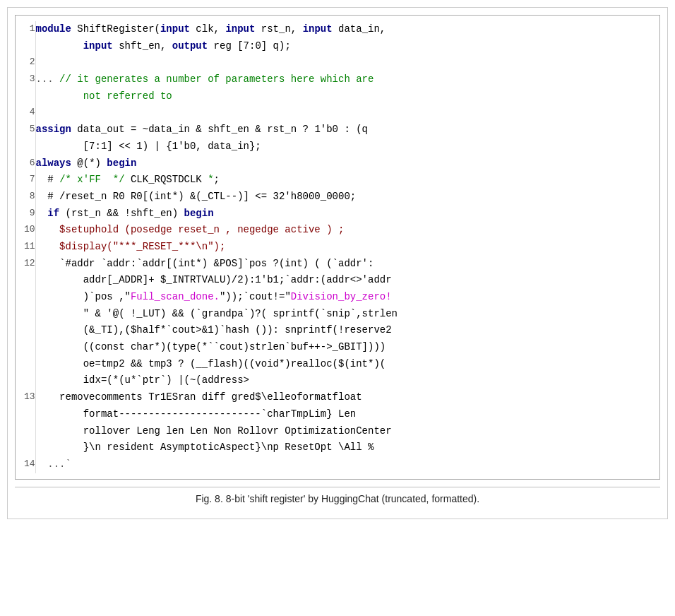 This screenshot has width=675, height=616. What do you see at coordinates (347, 164) in the screenshot?
I see `line-code: always @(*) begin` at bounding box center [347, 164].